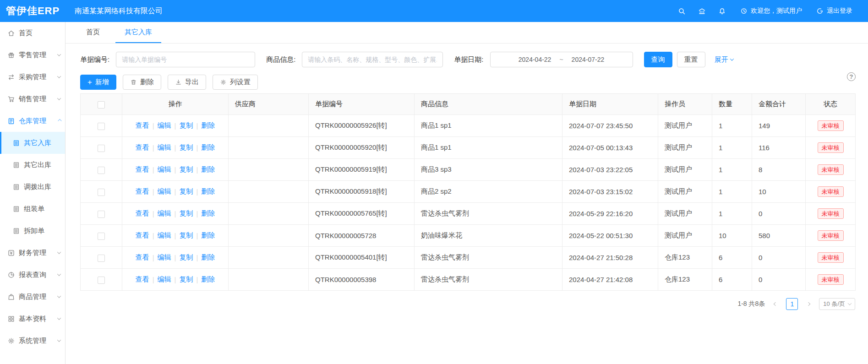 The width and height of the screenshot is (868, 364). I want to click on tab-home: 首页, so click(93, 32).